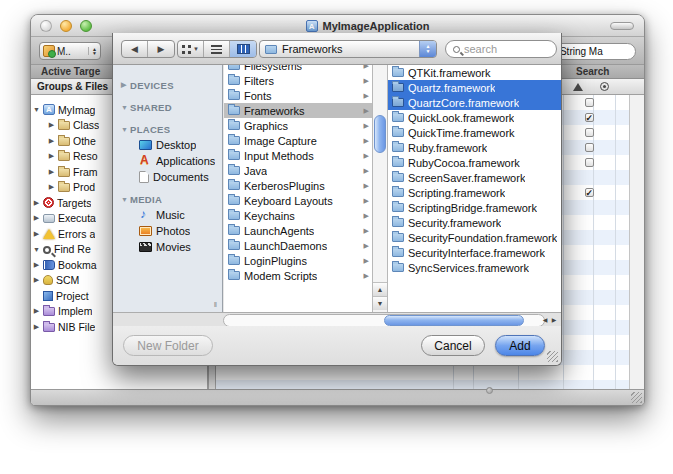 This screenshot has height=474, width=673. I want to click on sidebar-item: ▼ PLACES, so click(168, 129).